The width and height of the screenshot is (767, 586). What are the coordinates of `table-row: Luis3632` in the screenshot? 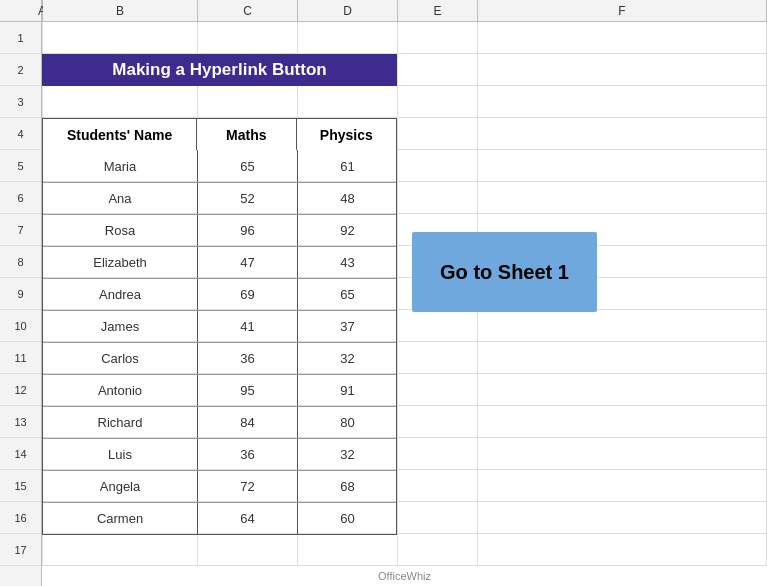 It's located at (220, 454).